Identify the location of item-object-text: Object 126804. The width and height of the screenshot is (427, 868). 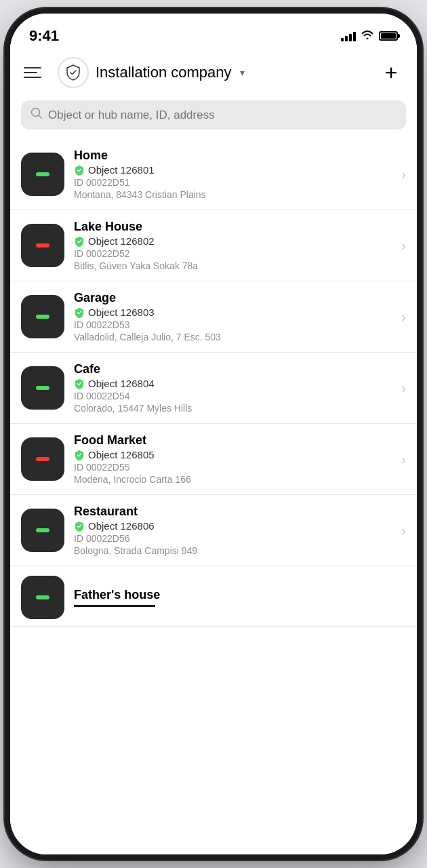
(121, 384).